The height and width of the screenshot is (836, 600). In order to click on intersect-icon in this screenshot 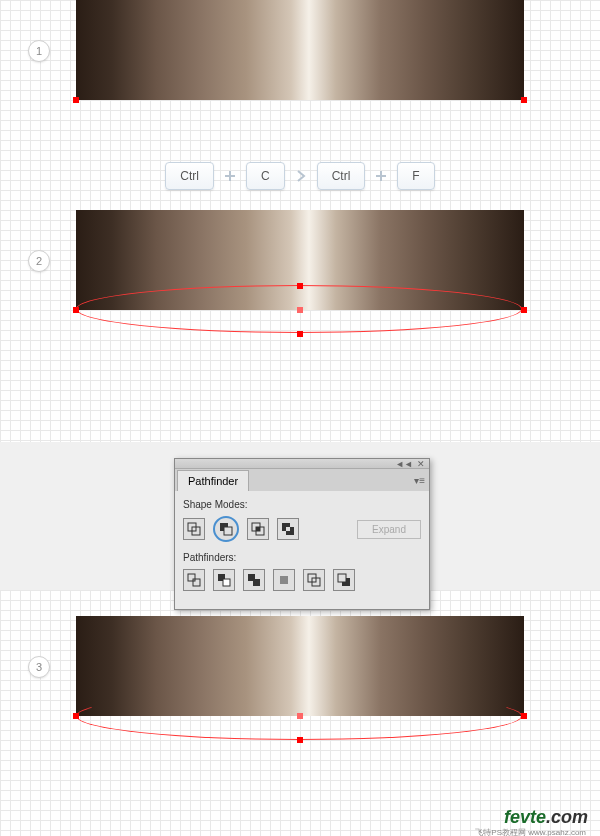, I will do `click(258, 529)`.